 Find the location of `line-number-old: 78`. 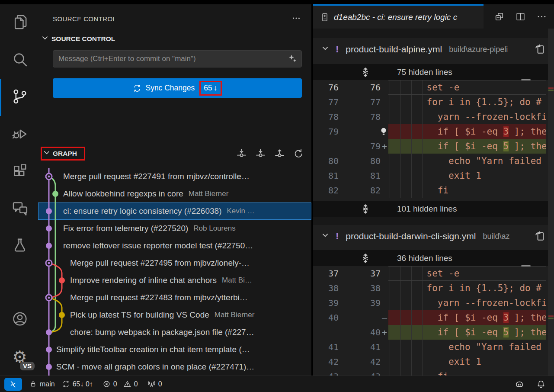

line-number-old: 78 is located at coordinates (326, 117).